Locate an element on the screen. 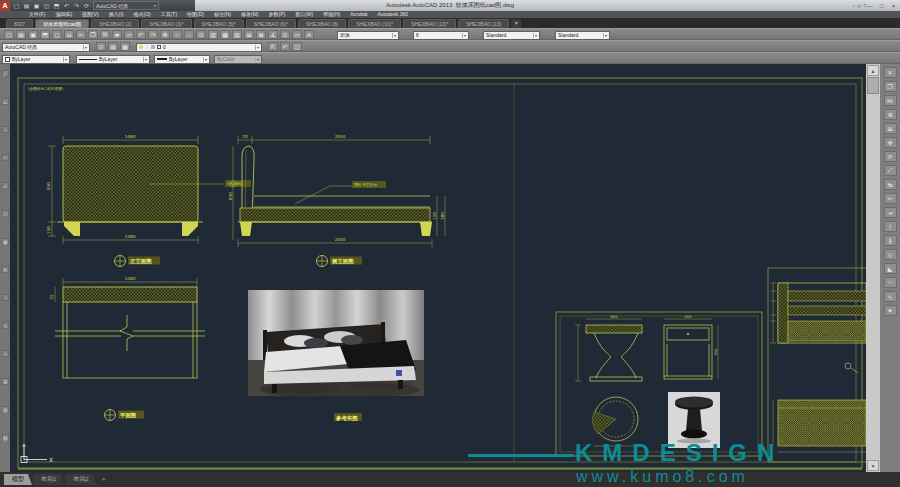  redo-icon: ↷ is located at coordinates (76, 6).